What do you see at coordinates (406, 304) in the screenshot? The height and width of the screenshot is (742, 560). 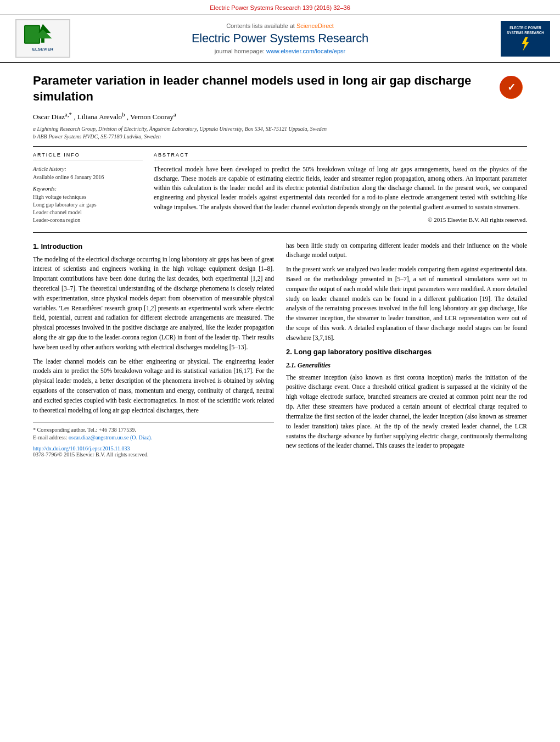 I see `right-para2: In the present work we analyzed two lead…` at bounding box center [406, 304].